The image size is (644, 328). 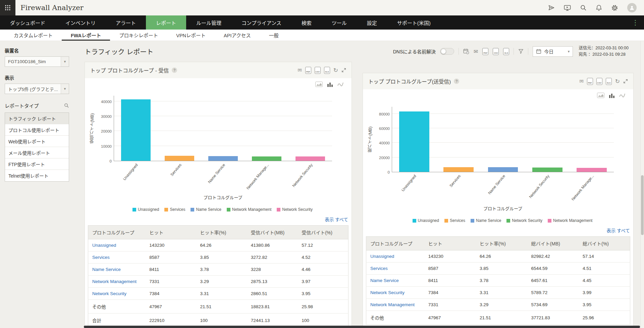 What do you see at coordinates (551, 8) in the screenshot?
I see `send-icon` at bounding box center [551, 8].